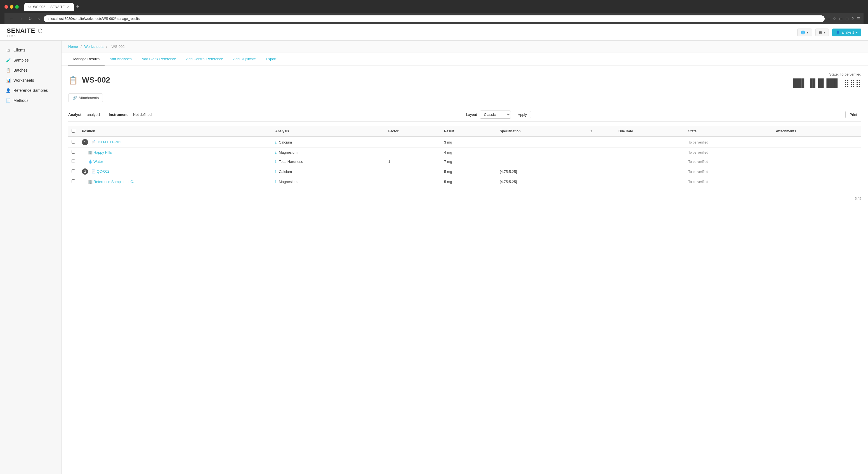 This screenshot has height=474, width=868. I want to click on layout-select: Classic Transposed, so click(495, 115).